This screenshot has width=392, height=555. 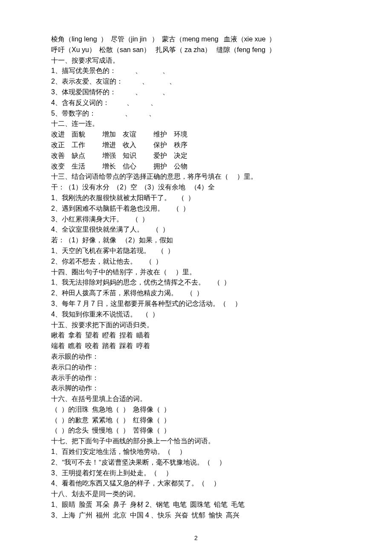 I want to click on text: 、上海 广州 福州 北京 中国, so click(x=100, y=515).